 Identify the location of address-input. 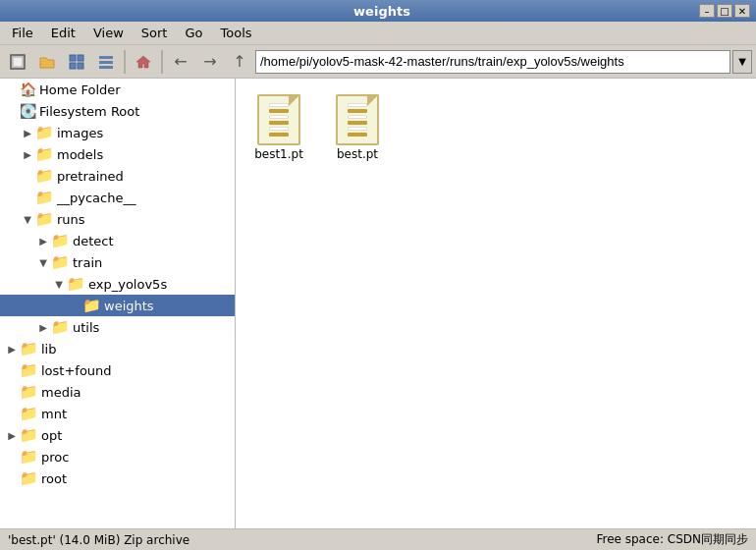
(493, 62).